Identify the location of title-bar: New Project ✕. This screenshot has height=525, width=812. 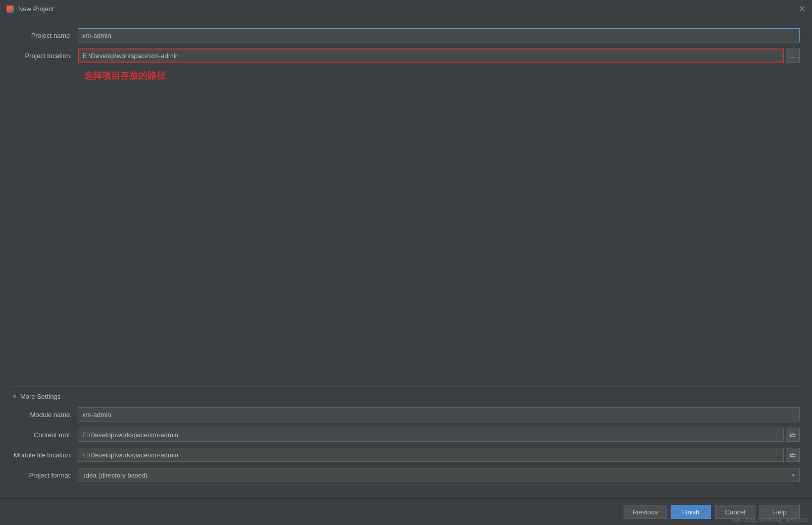
(406, 9).